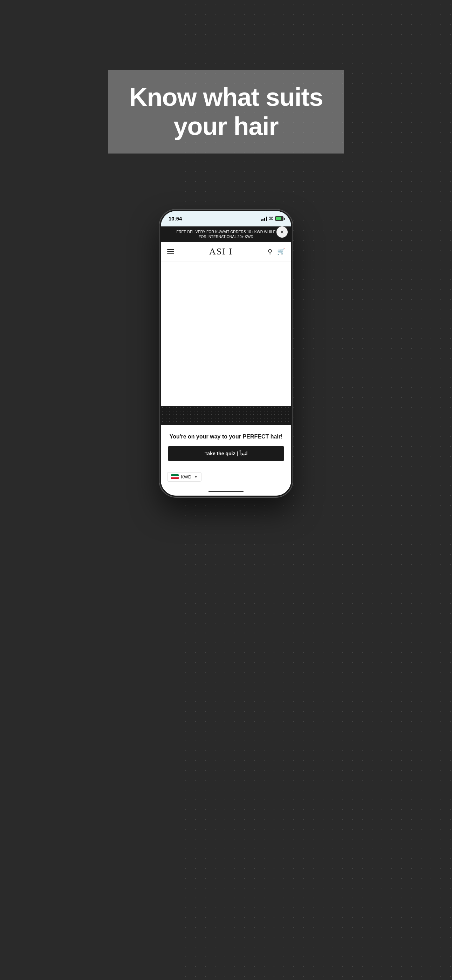 The width and height of the screenshot is (452, 980). What do you see at coordinates (186, 477) in the screenshot?
I see `currency-code: KWD` at bounding box center [186, 477].